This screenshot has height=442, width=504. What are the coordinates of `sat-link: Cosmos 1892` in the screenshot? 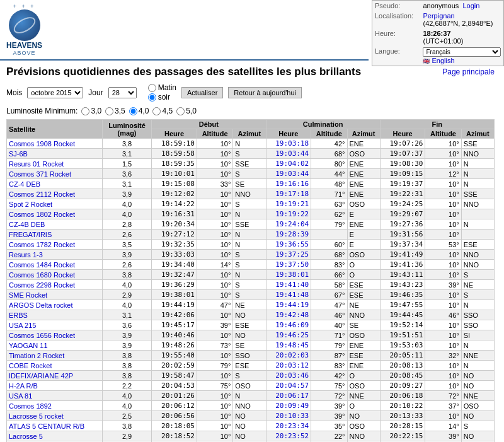 It's located at (30, 406).